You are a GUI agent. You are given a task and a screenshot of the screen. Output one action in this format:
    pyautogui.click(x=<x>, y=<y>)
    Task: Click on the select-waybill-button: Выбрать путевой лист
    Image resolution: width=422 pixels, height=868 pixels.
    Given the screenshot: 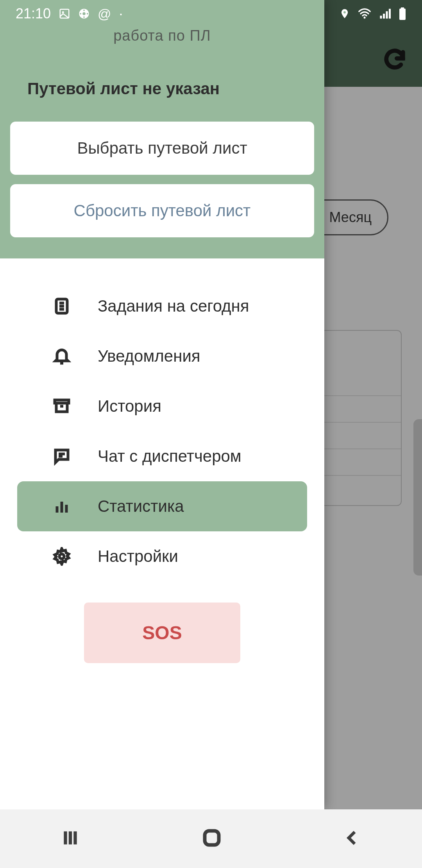 What is the action you would take?
    pyautogui.click(x=162, y=148)
    